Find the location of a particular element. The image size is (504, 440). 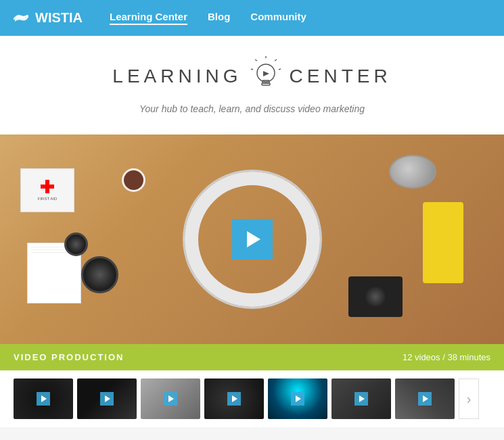

logo-text: WISTIA is located at coordinates (59, 18).